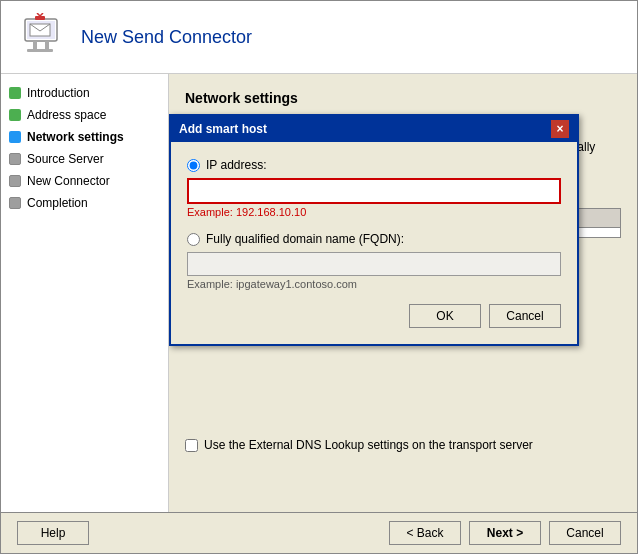 Image resolution: width=638 pixels, height=554 pixels. I want to click on send-connector-icon, so click(41, 37).